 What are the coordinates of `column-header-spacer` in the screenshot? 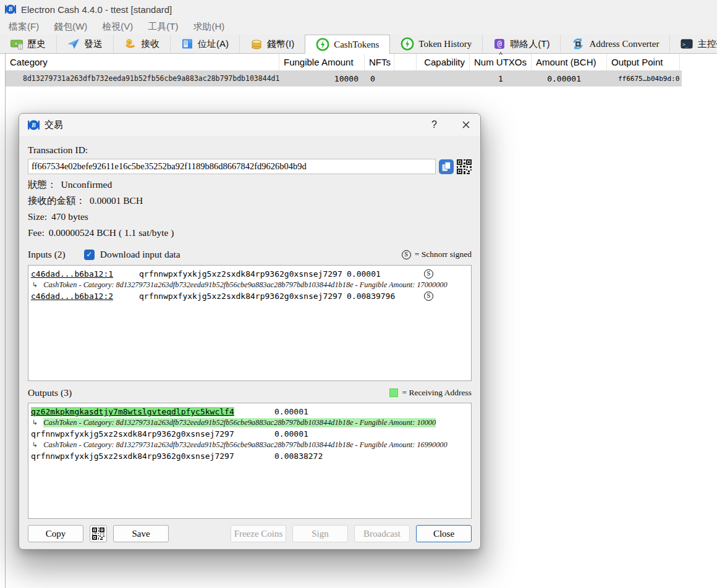 It's located at (405, 62).